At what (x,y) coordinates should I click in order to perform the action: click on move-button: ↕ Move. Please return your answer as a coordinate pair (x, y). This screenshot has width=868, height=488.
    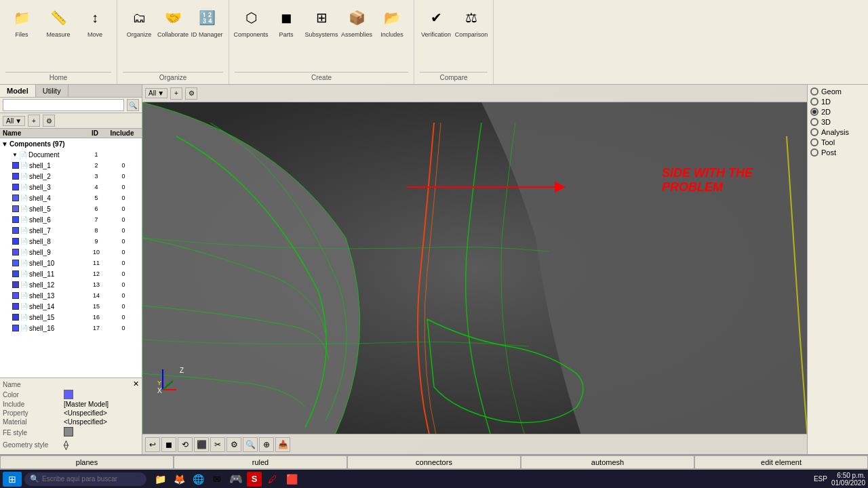
    Looking at the image, I should click on (95, 22).